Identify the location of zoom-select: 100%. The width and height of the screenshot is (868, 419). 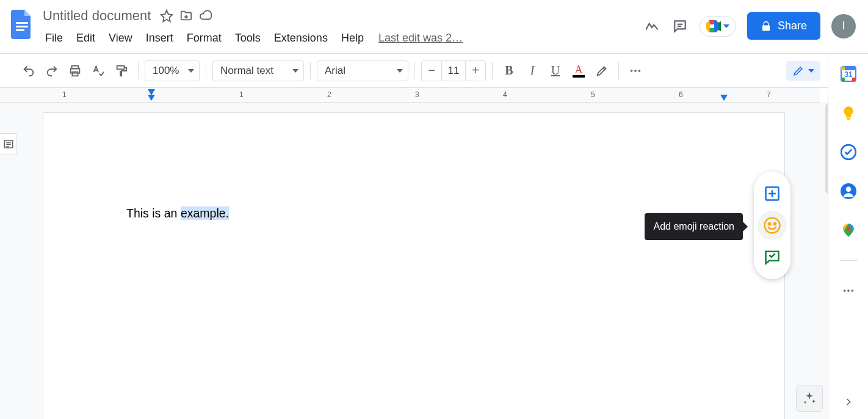
(172, 71).